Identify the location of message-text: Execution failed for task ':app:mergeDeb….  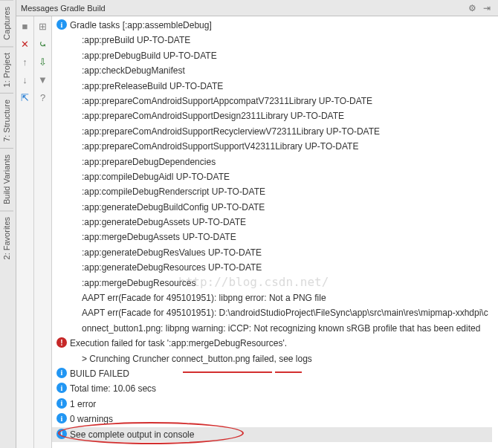
(280, 343).